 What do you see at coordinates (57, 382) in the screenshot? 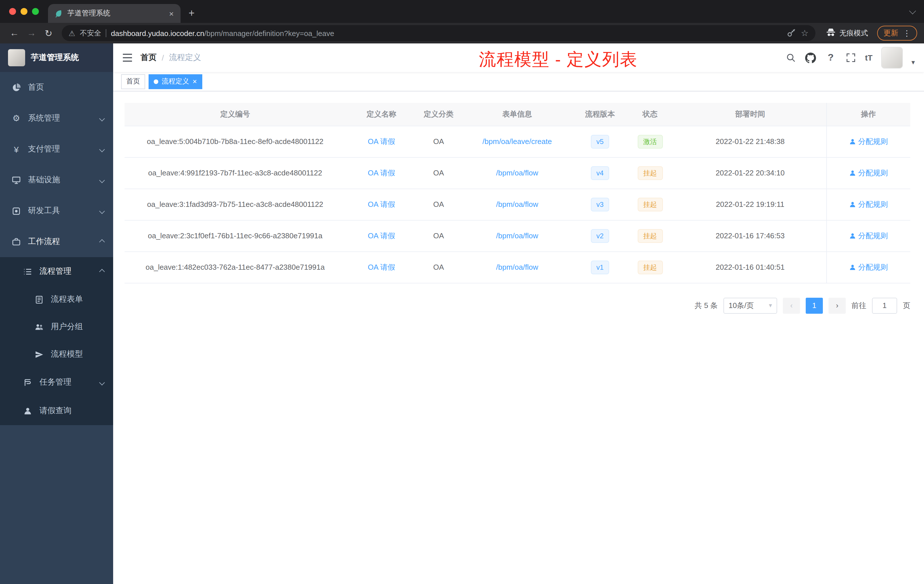
I see `sidebar-item-task-management: 任务管理` at bounding box center [57, 382].